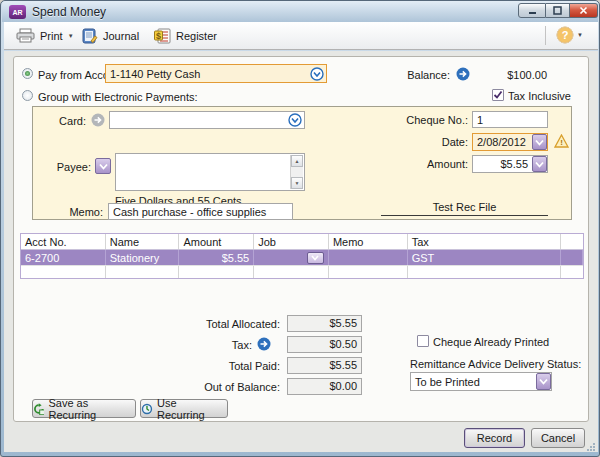  What do you see at coordinates (302, 272) in the screenshot?
I see `table-empty-row` at bounding box center [302, 272].